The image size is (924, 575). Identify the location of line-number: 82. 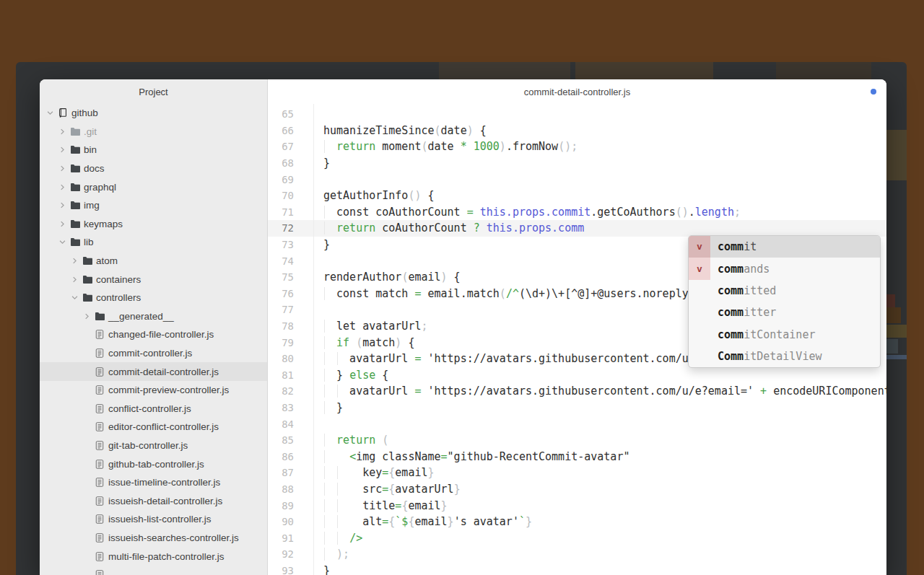
(290, 391).